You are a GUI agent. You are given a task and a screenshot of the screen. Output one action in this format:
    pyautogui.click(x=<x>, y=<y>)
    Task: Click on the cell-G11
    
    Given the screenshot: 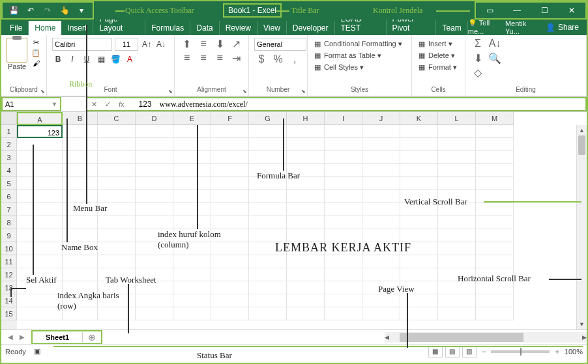 What is the action you would take?
    pyautogui.click(x=268, y=262)
    